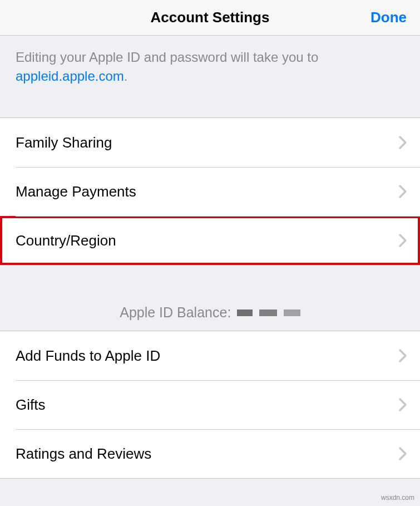 This screenshot has height=506, width=420. I want to click on gifts-label: Gifts, so click(207, 405).